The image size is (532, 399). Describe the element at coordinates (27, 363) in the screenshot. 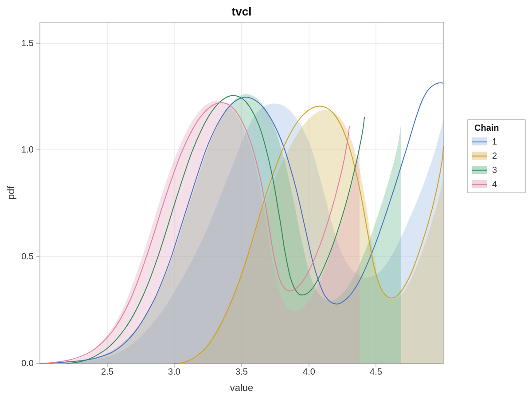

I see `y-label-1: 0.0` at that location.